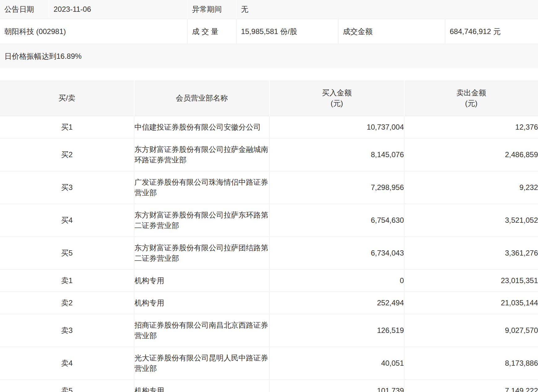 The image size is (538, 392). I want to click on sell-amount-cell: 23,015,351, so click(471, 281).